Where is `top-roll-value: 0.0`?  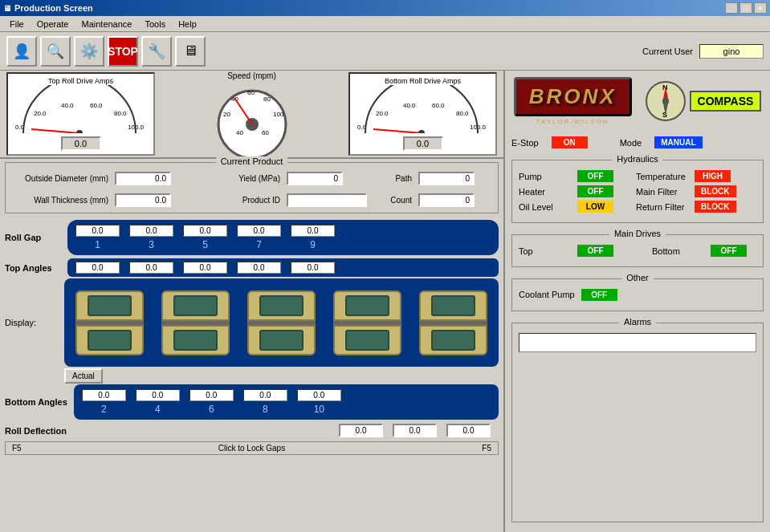
top-roll-value: 0.0 is located at coordinates (81, 144).